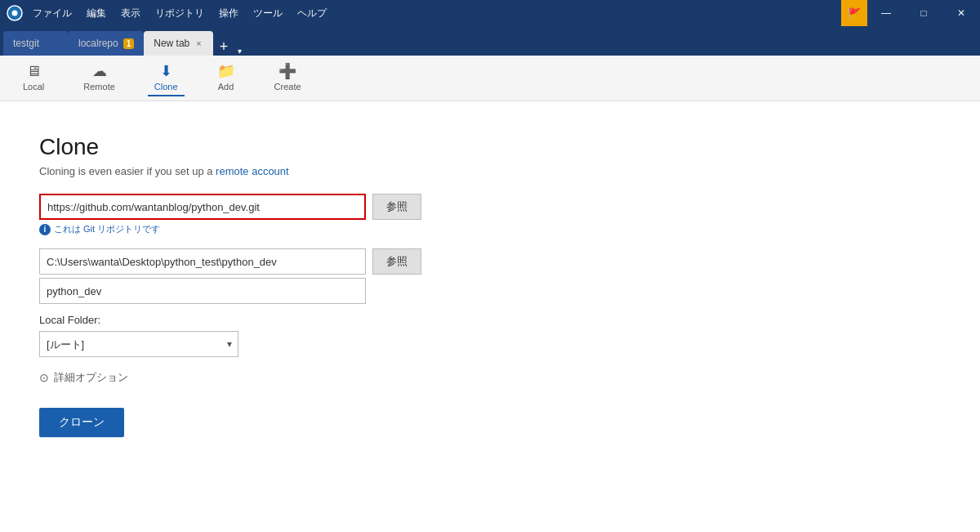 This screenshot has width=980, height=532. I want to click on menu-file: ファイル, so click(52, 13).